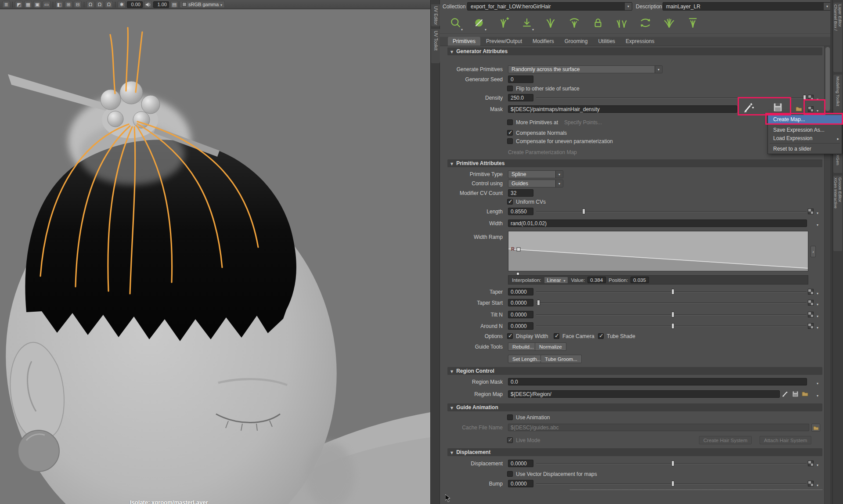 This screenshot has height=504, width=843. What do you see at coordinates (813, 252) in the screenshot?
I see `ramp-expand-button` at bounding box center [813, 252].